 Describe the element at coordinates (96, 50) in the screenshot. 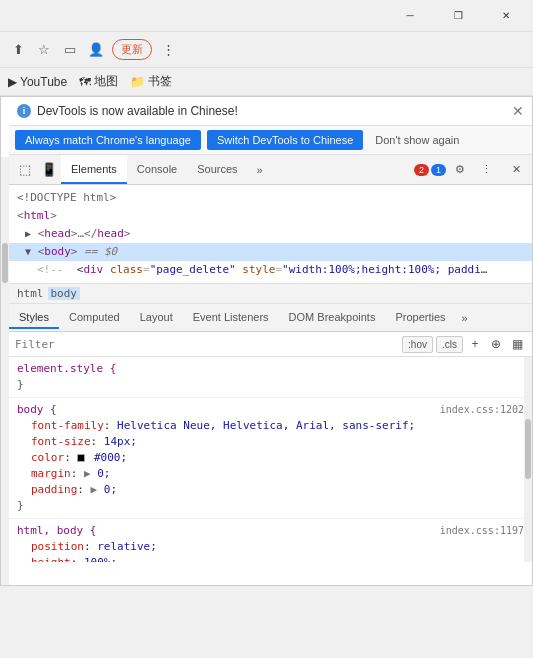

I see `account-icon: 👤` at that location.